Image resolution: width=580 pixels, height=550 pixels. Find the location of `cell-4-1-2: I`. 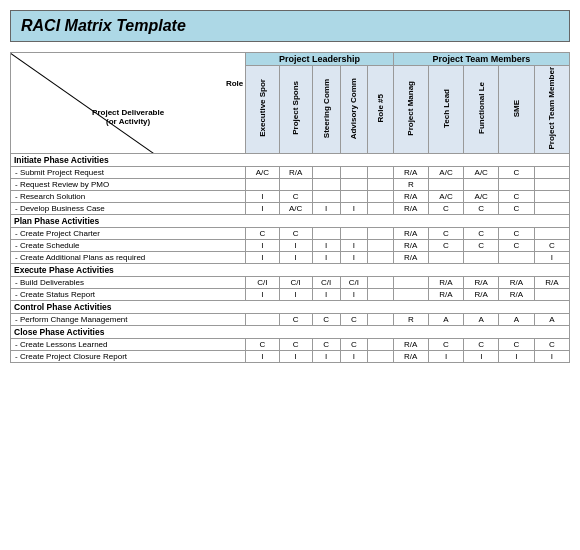

cell-4-1-2: I is located at coordinates (326, 356).